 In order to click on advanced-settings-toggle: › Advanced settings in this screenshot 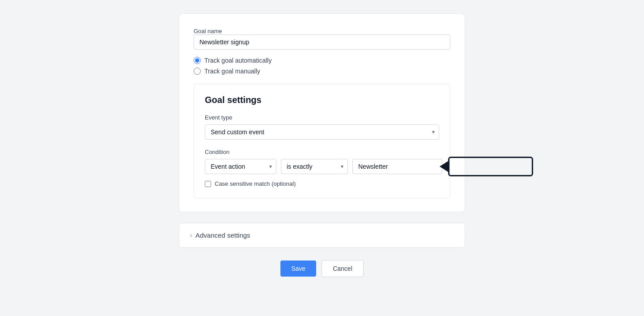, I will do `click(322, 235)`.